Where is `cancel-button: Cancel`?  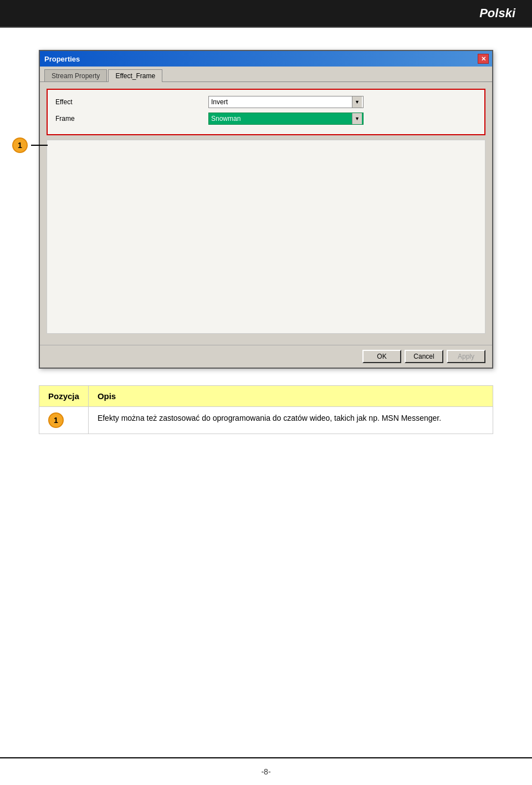
cancel-button: Cancel is located at coordinates (424, 356).